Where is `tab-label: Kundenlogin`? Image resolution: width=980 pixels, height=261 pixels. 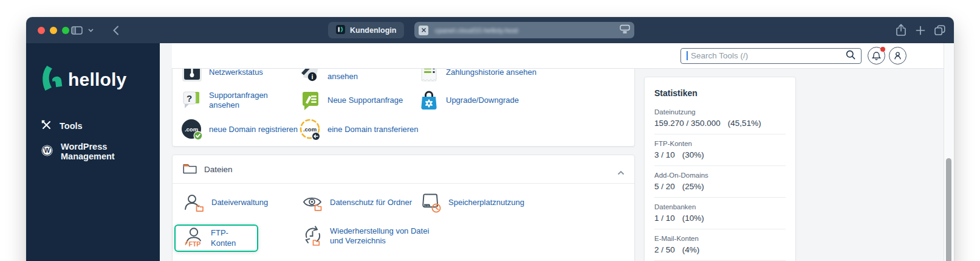 tab-label: Kundenlogin is located at coordinates (373, 30).